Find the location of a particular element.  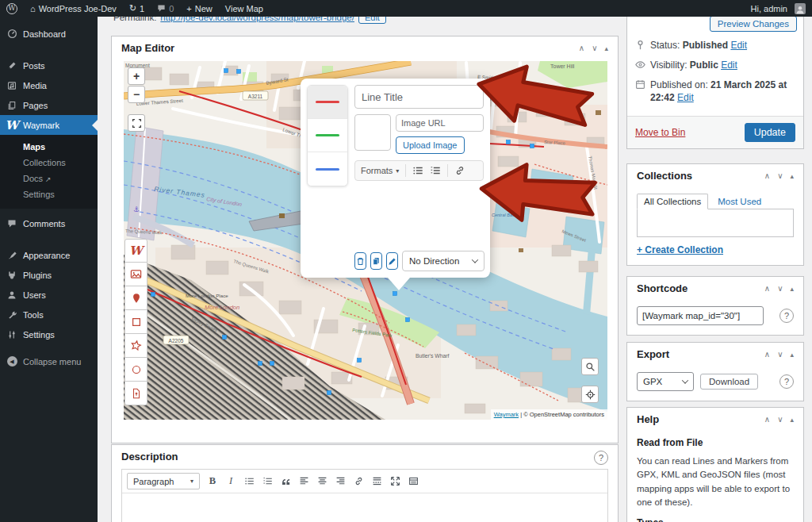

draw-rectangle-button is located at coordinates (136, 322).